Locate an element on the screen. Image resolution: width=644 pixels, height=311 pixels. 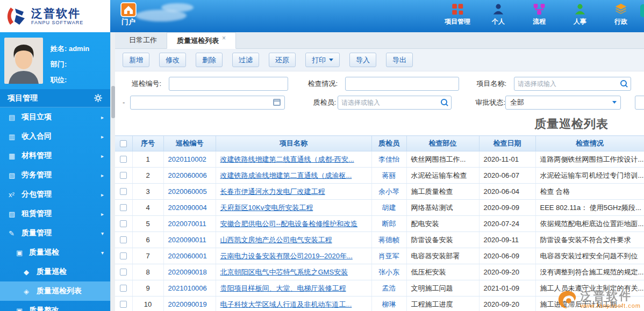
profile-department: 部门: is located at coordinates (70, 64).